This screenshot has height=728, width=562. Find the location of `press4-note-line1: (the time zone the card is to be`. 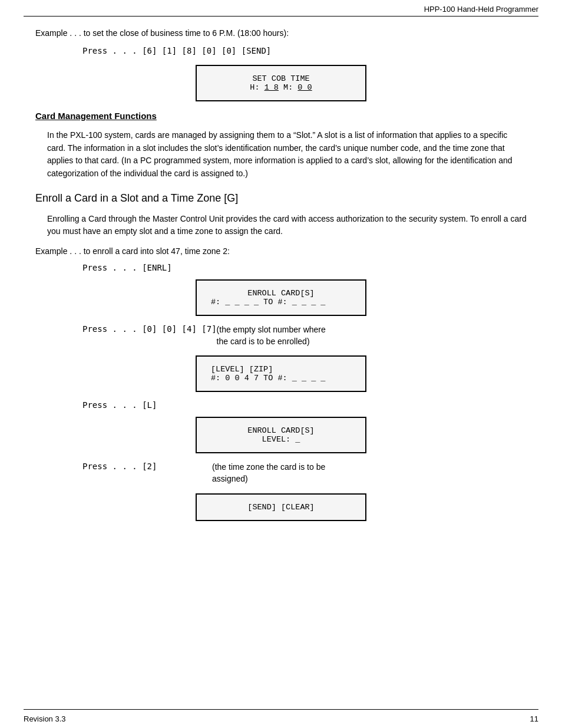

press4-note-line1: (the time zone the card is to be is located at coordinates (269, 467).